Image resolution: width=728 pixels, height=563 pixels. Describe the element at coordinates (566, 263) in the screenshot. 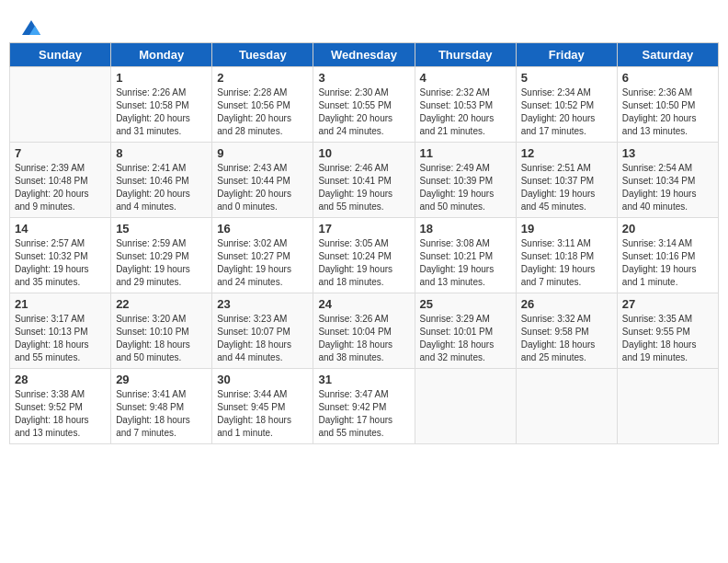

I see `day-info: Sunrise: 3:11 AMSunset: 10:18 PMDaylight…` at that location.